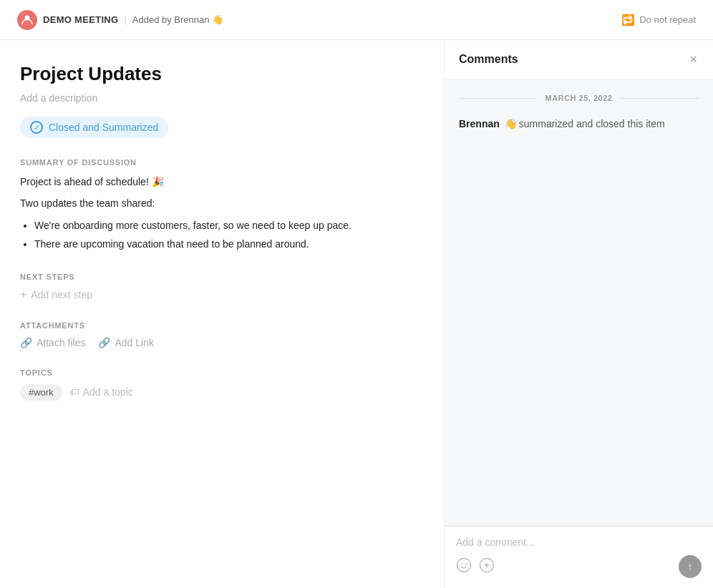 This screenshot has height=588, width=713. I want to click on comment-author: Brennan, so click(480, 124).